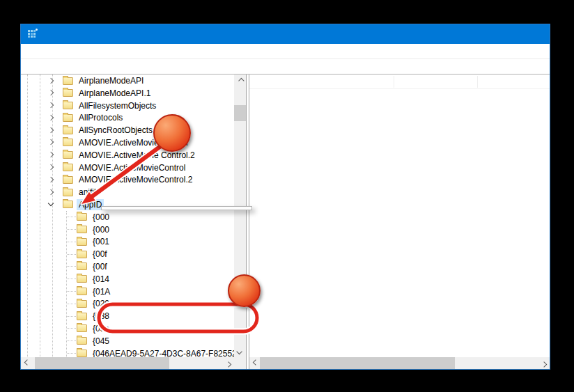 The image size is (574, 392). Describe the element at coordinates (240, 81) in the screenshot. I see `scroll-up-arrow` at that location.